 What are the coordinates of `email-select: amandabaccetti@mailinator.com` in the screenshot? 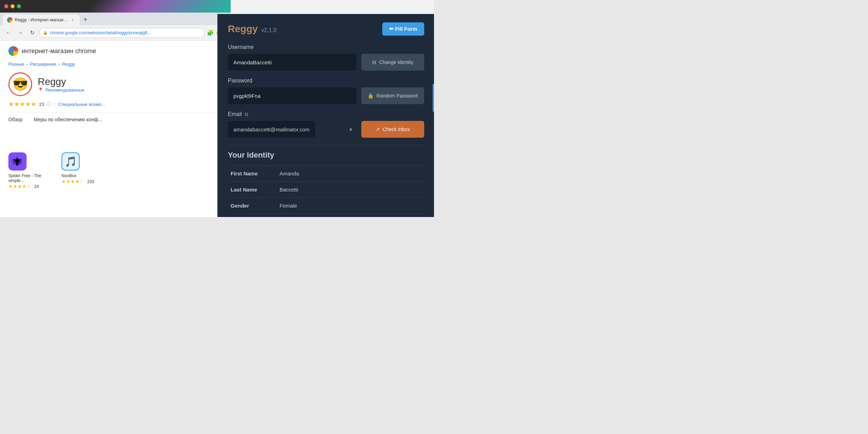 It's located at (272, 129).